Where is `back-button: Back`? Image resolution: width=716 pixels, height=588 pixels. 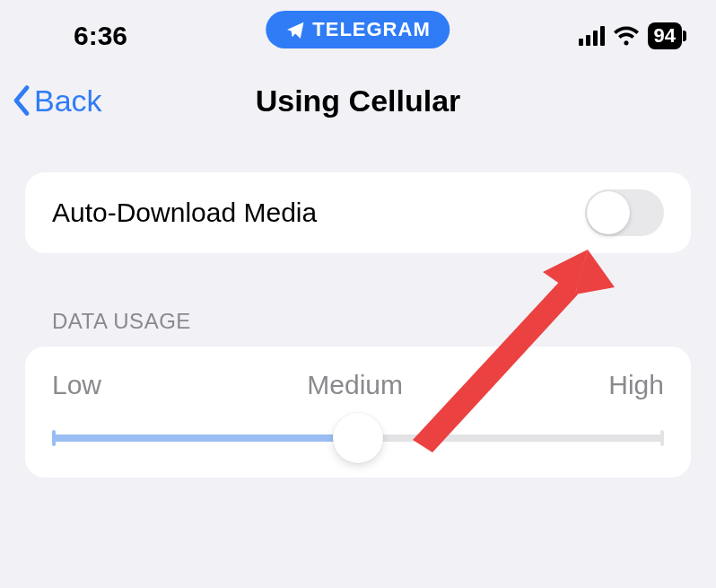
back-button: Back is located at coordinates (51, 101).